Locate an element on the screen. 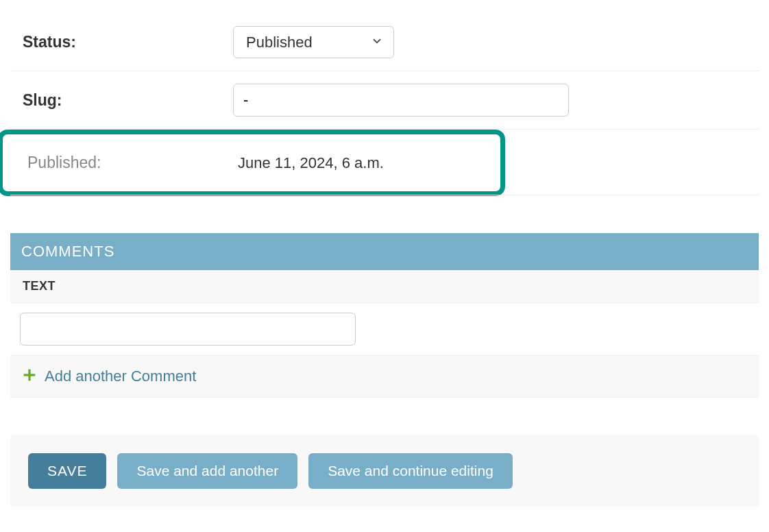  comments-section-header: COMMENTS is located at coordinates (384, 252).